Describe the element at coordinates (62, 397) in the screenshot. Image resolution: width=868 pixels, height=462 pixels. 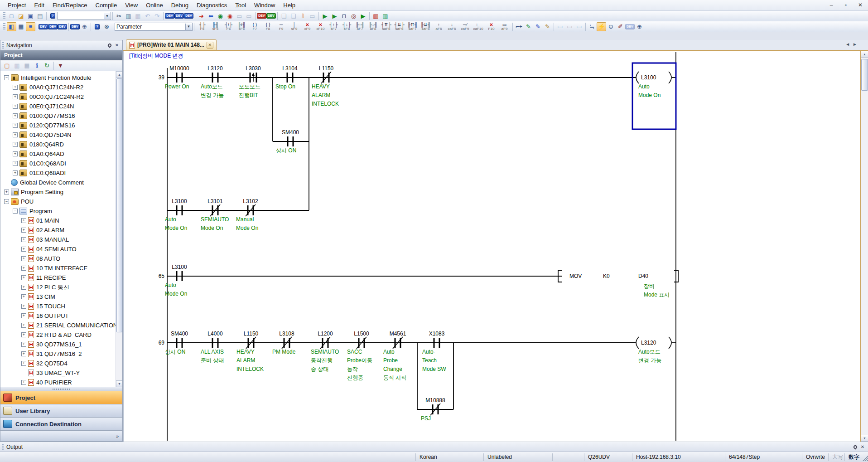
I see `nav-button-project: Project` at that location.